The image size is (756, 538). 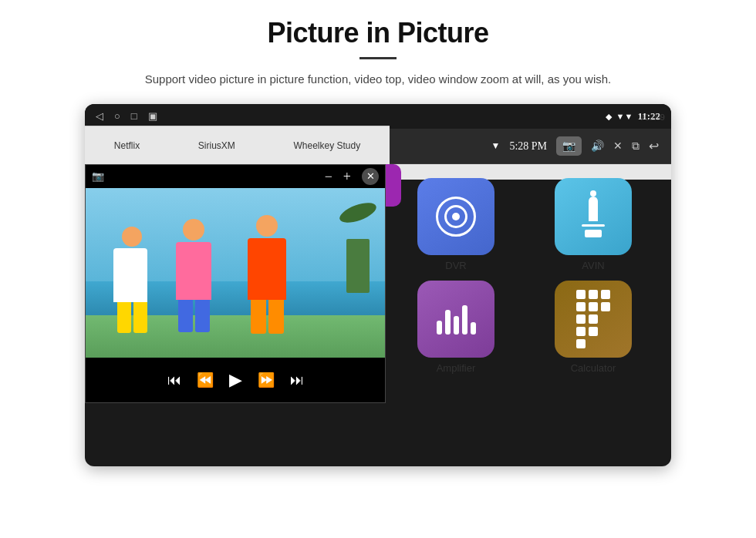 I want to click on calculator-icon-bg, so click(x=593, y=319).